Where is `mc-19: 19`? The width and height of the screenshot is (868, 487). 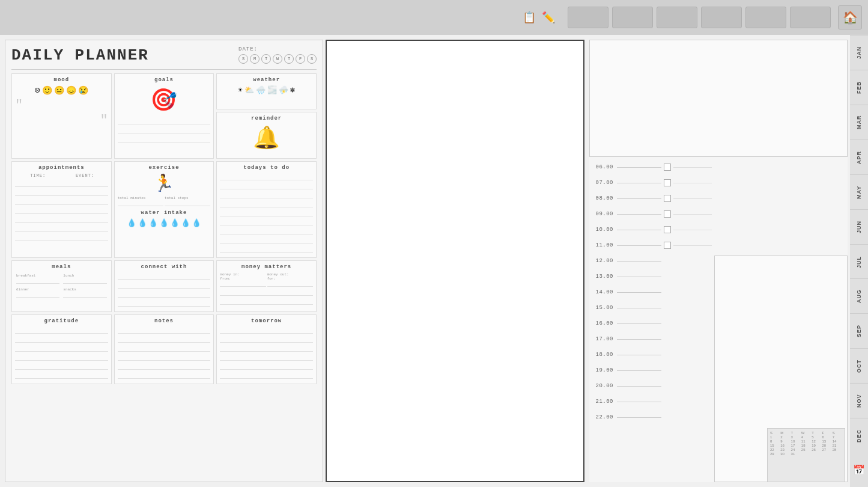
mc-19: 19 is located at coordinates (816, 446).